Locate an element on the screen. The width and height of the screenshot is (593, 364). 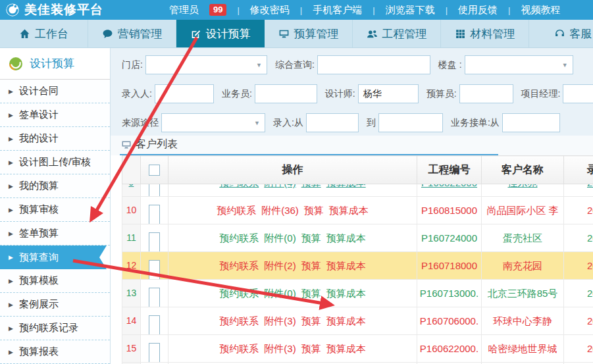
cell-text: 9 is located at coordinates (132, 190).